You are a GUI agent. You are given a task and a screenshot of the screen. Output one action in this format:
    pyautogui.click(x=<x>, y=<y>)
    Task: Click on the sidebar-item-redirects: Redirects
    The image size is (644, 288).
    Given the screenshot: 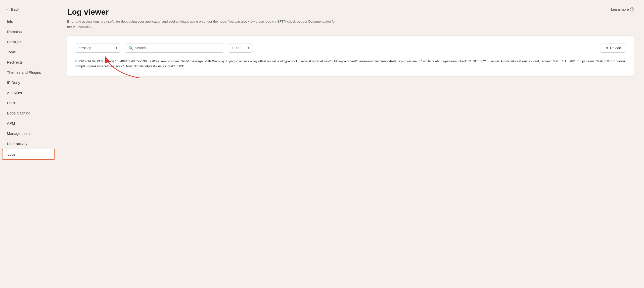 What is the action you would take?
    pyautogui.click(x=28, y=62)
    